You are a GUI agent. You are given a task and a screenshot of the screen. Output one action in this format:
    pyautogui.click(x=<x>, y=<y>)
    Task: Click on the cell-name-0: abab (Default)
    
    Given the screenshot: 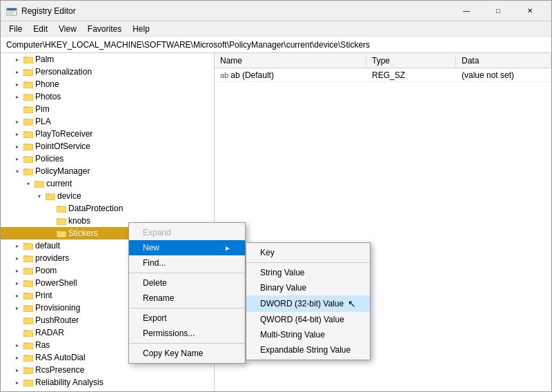 What is the action you would take?
    pyautogui.click(x=290, y=75)
    